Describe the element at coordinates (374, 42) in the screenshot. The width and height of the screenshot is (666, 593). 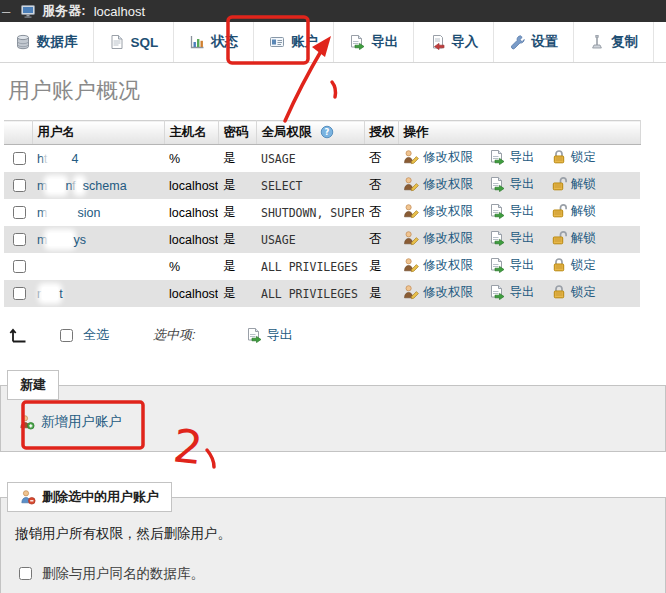
I see `toolbar-item-export: 导出` at that location.